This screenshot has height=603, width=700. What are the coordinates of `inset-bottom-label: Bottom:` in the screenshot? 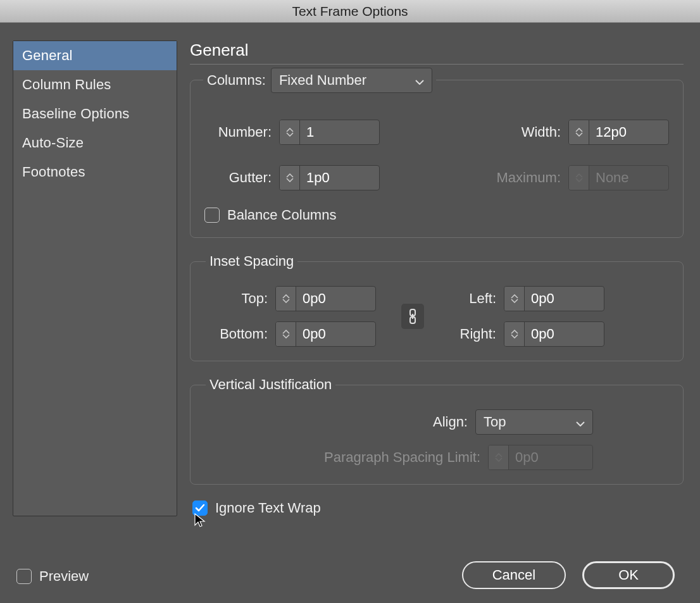 It's located at (236, 334).